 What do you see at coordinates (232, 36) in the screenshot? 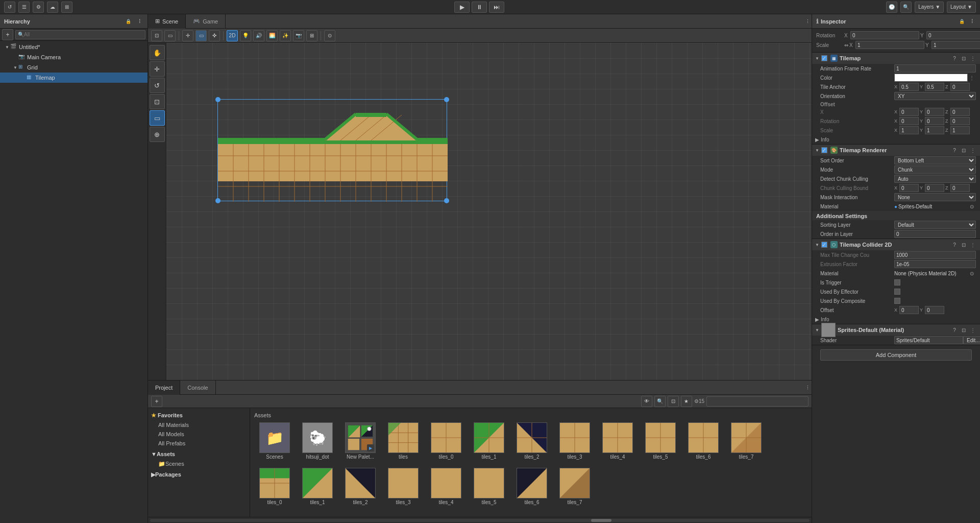
I see `scene-btn-2d: 2D` at bounding box center [232, 36].